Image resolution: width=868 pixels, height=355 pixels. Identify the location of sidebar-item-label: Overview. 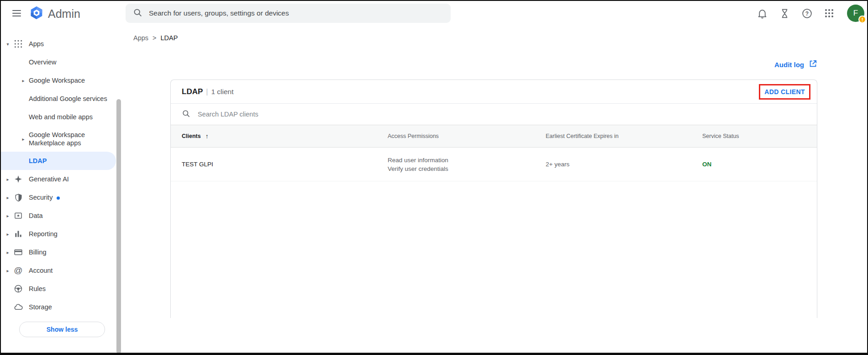
(44, 62).